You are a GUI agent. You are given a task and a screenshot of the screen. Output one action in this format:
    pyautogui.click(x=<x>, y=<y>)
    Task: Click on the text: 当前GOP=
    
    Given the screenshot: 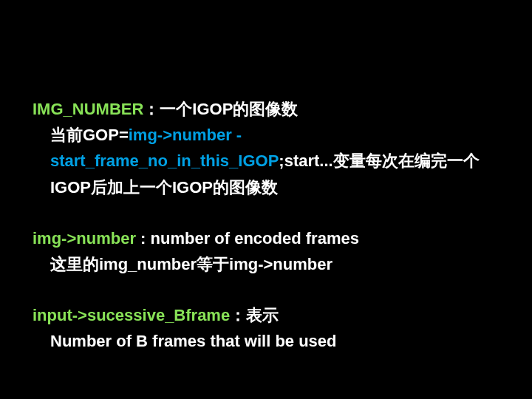 What is the action you would take?
    pyautogui.click(x=89, y=134)
    